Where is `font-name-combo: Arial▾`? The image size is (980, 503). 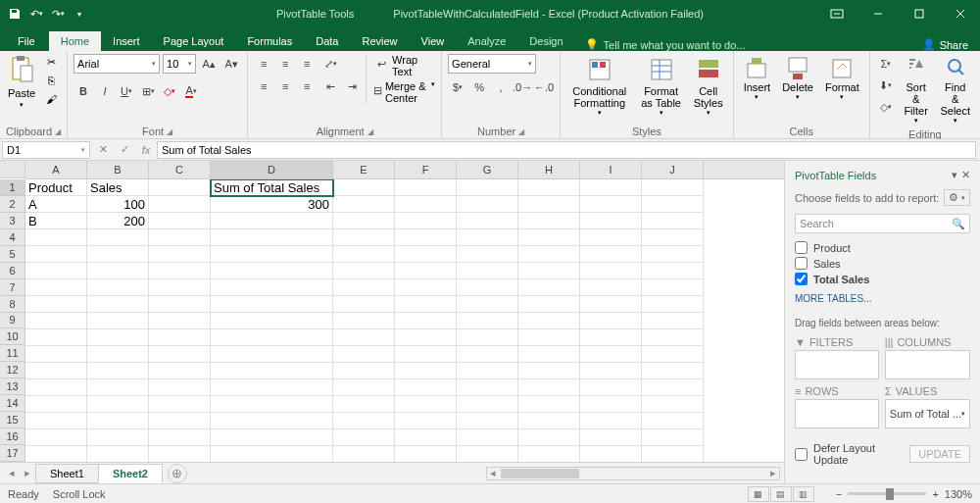
font-name-combo: Arial▾ is located at coordinates (117, 64).